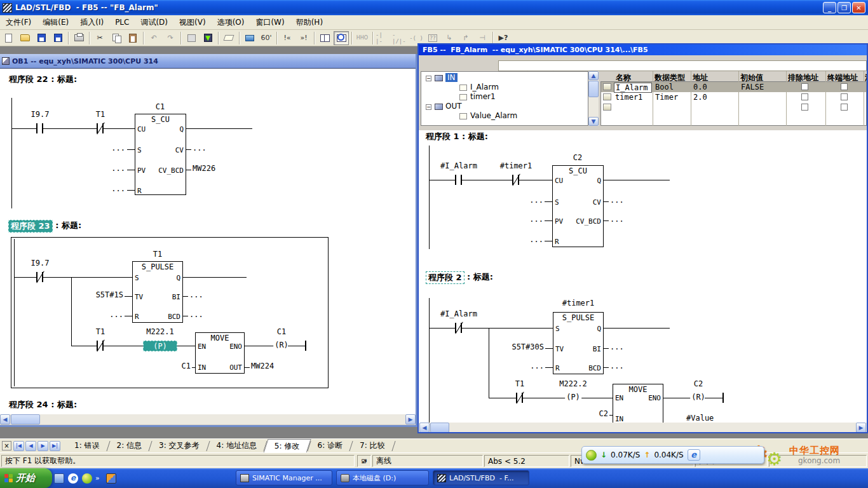 The width and height of the screenshot is (868, 488). Describe the element at coordinates (160, 154) in the screenshot. I see `counter-block-scu: S_CU CU Q S CV PV CV_BCD R` at that location.